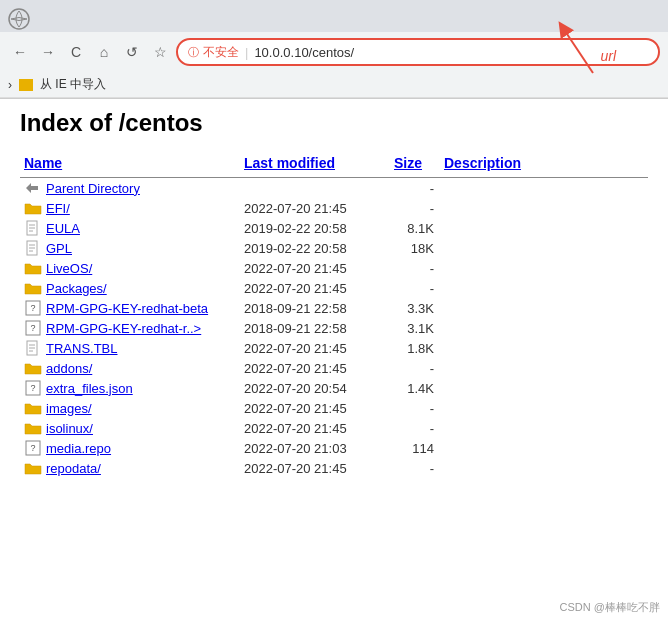  I want to click on name-sort-link: Name, so click(43, 163).